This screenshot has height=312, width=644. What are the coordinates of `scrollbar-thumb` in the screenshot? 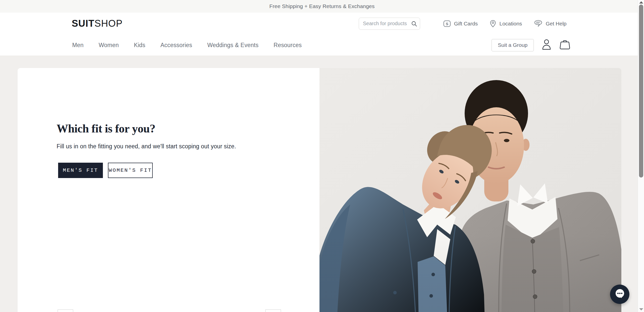 It's located at (641, 91).